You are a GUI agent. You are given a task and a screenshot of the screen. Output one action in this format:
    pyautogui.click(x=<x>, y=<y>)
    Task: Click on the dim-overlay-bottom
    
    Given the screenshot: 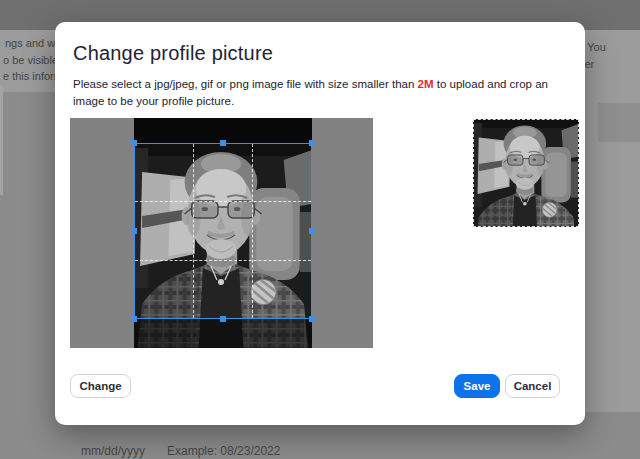 What is the action you would take?
    pyautogui.click(x=223, y=334)
    